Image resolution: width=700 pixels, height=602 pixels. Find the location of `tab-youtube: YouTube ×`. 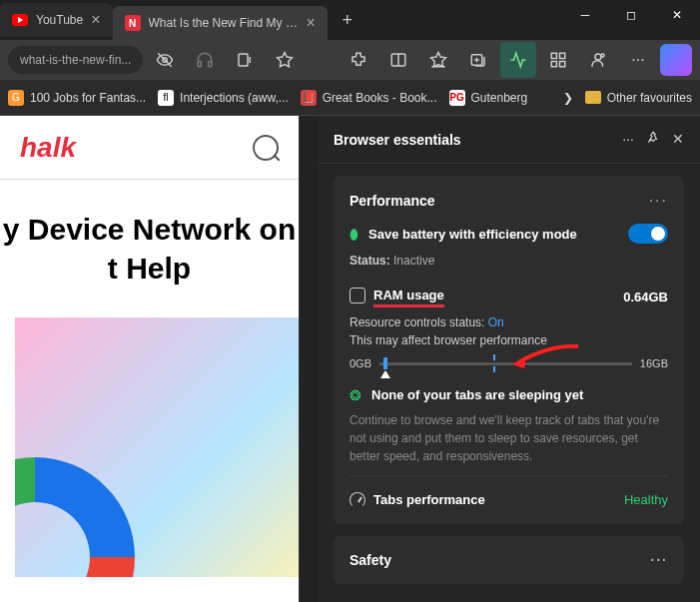

tab-youtube: YouTube × is located at coordinates (56, 20).